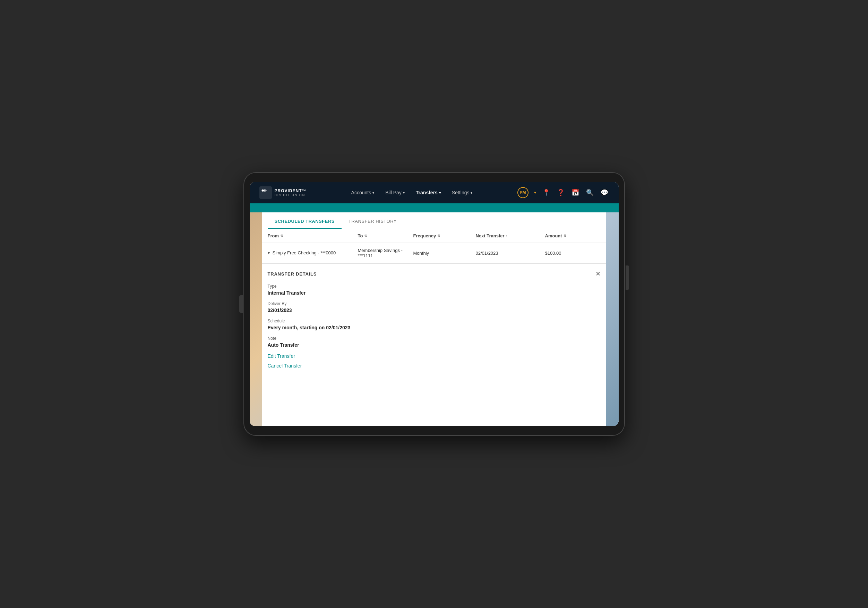 This screenshot has height=608, width=868. I want to click on detail-deliver-label: Deliver By, so click(434, 303).